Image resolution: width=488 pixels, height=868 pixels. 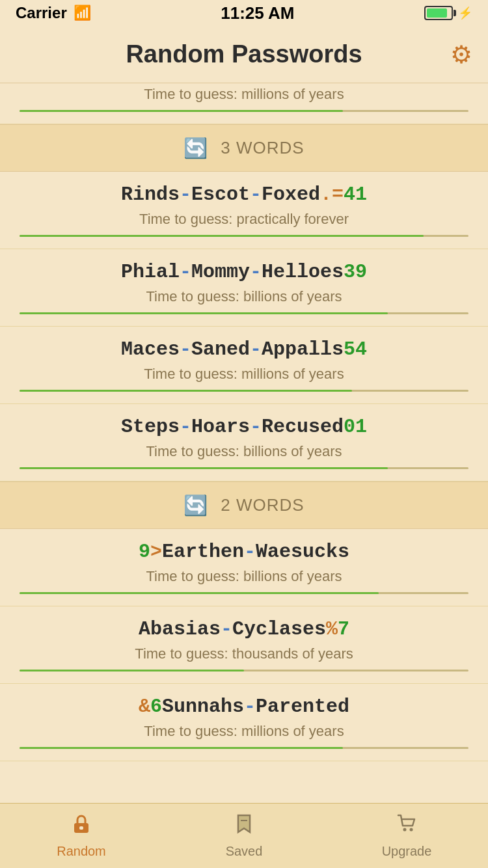 What do you see at coordinates (303, 272) in the screenshot?
I see `pw2-w3: Helloes` at bounding box center [303, 272].